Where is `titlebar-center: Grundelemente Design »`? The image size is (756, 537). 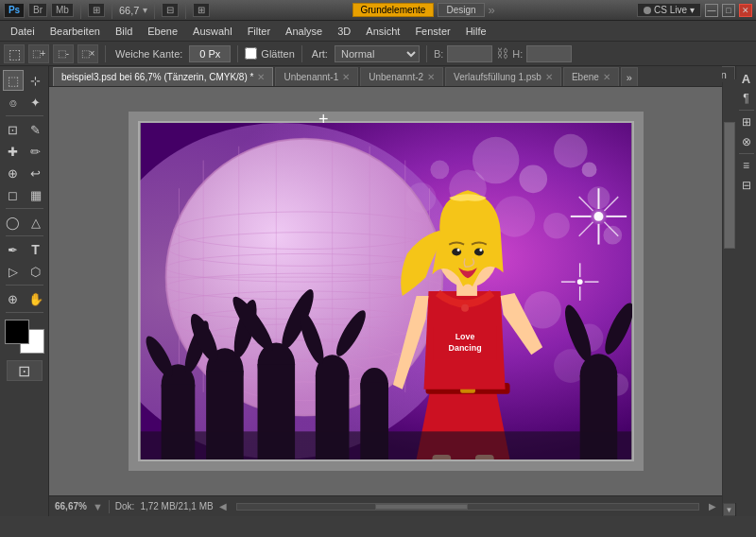
titlebar-center: Grundelemente Design » is located at coordinates (423, 9).